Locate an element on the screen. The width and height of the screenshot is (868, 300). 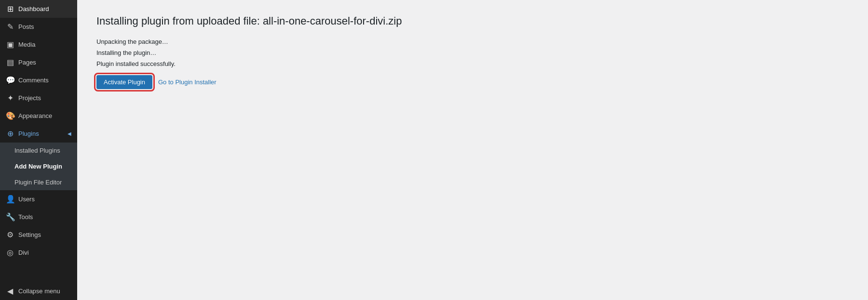
collapse-icon: ◀ is located at coordinates (10, 291).